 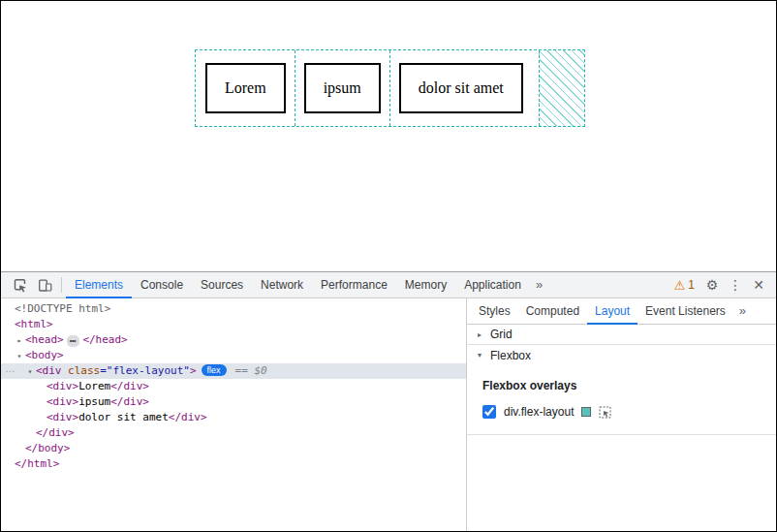 I want to click on device-toolbar-icon, so click(x=45, y=285).